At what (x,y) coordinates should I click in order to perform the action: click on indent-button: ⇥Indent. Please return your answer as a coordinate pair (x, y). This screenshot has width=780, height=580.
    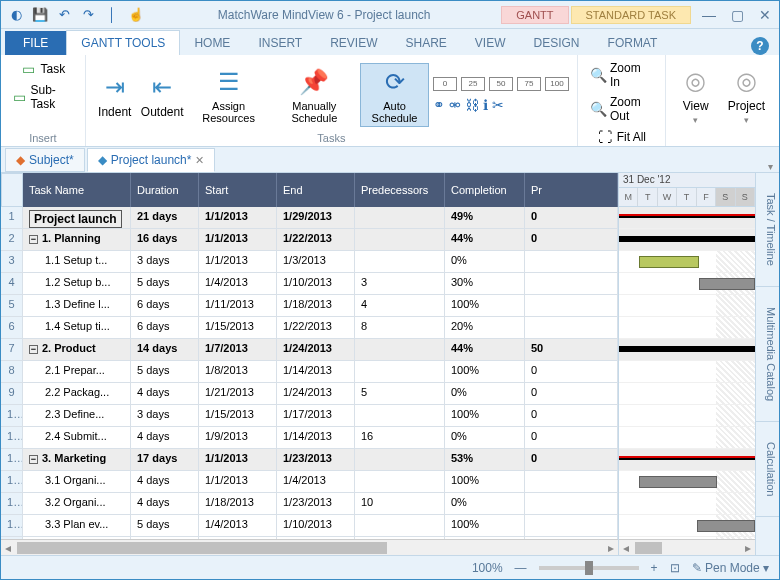
    Looking at the image, I should click on (115, 95).